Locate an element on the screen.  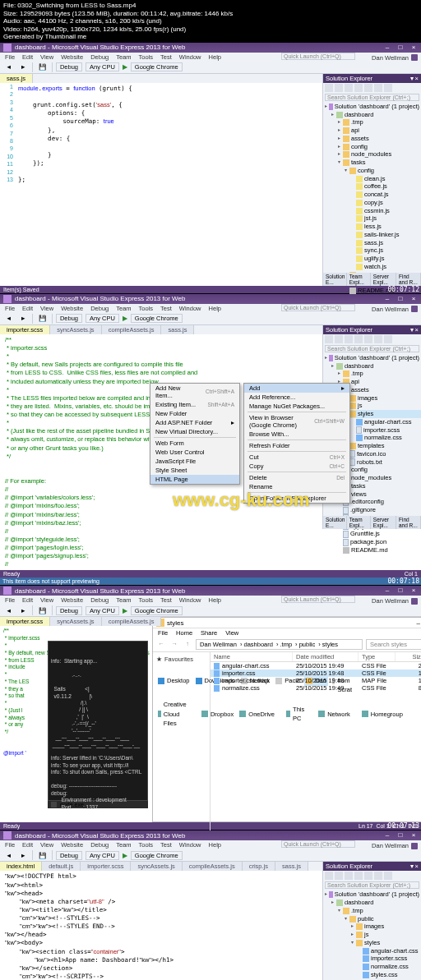
context-menu-add: Add New Item...Ctrl+Shift+AExisting Item… is located at coordinates (195, 434).